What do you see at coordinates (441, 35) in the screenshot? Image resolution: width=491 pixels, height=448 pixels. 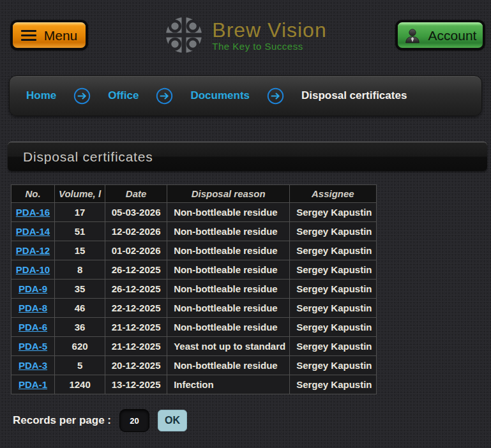 I see `account-button: Account` at bounding box center [441, 35].